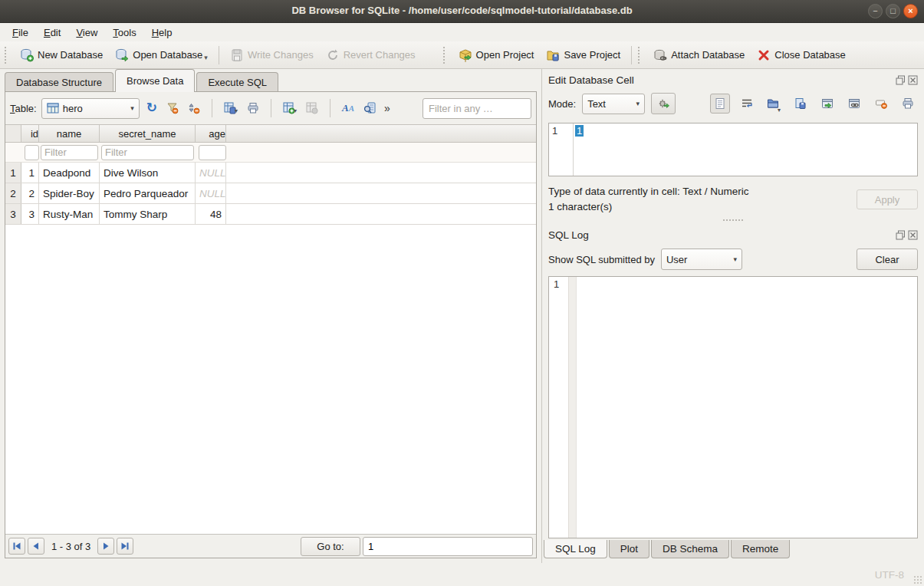 The width and height of the screenshot is (924, 586). What do you see at coordinates (194, 108) in the screenshot?
I see `clear-sorting-button` at bounding box center [194, 108].